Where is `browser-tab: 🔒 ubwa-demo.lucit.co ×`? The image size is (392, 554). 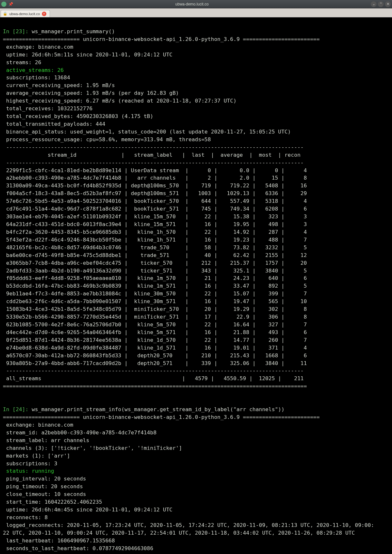
browser-tab: 🔒 ubwa-demo.lucit.co × is located at coordinates (25, 14).